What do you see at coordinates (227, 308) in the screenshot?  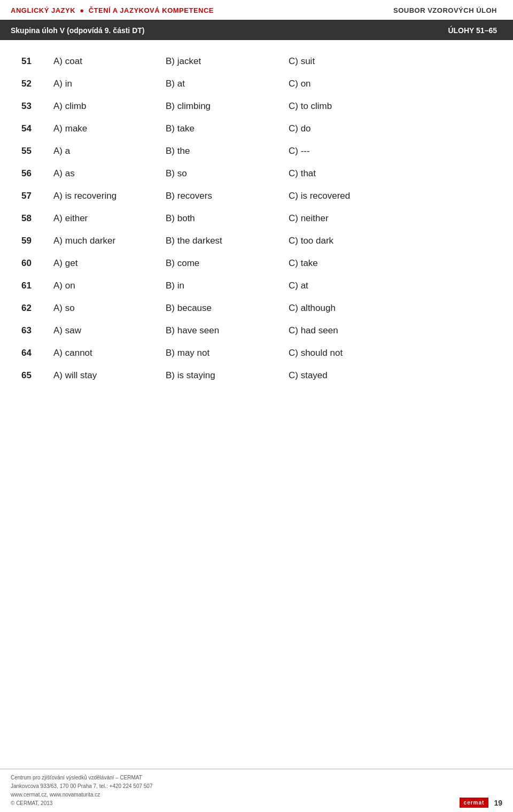 I see `question-62-option-b: B) because` at bounding box center [227, 308].